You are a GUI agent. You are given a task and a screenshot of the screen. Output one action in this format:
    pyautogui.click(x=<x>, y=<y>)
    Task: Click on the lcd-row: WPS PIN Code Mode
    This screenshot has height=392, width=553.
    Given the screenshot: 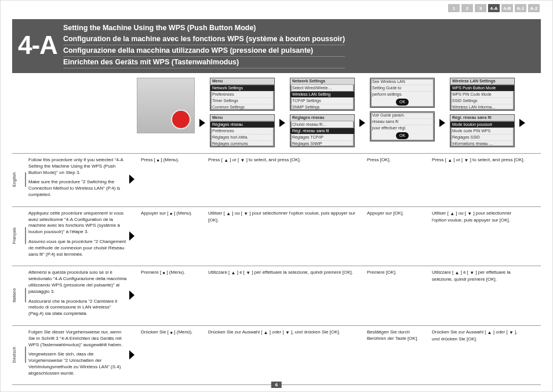 What is the action you would take?
    pyautogui.click(x=482, y=94)
    